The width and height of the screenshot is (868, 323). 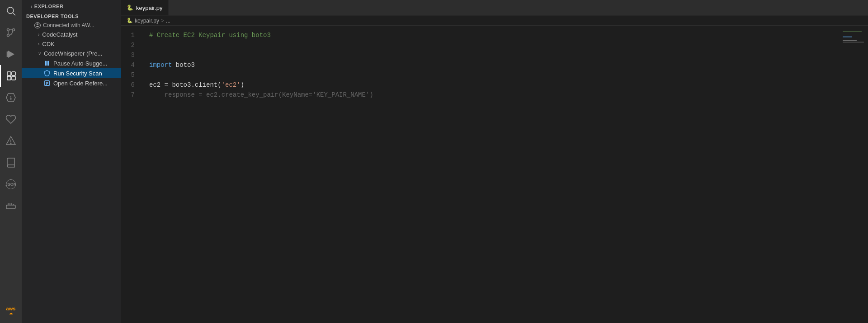 What do you see at coordinates (495, 95) in the screenshot?
I see `code-line-7: response = ec2.create_key_pair(KeyName='…` at bounding box center [495, 95].